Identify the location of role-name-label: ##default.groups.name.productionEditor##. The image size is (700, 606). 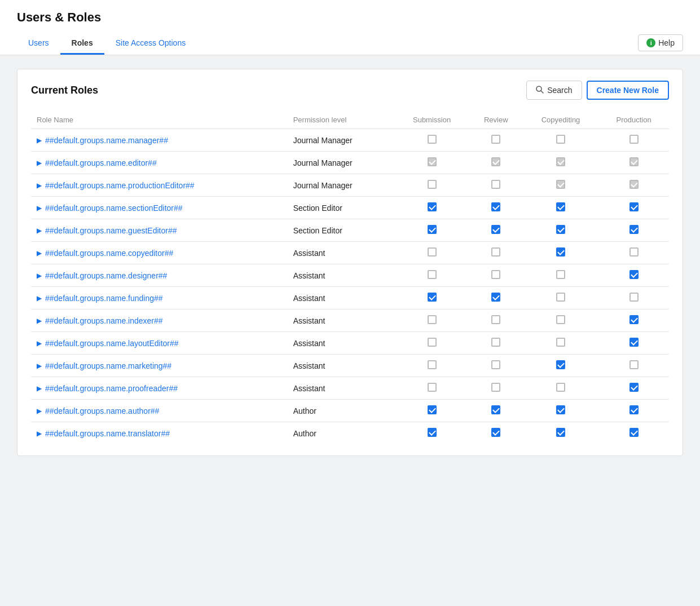
(120, 185).